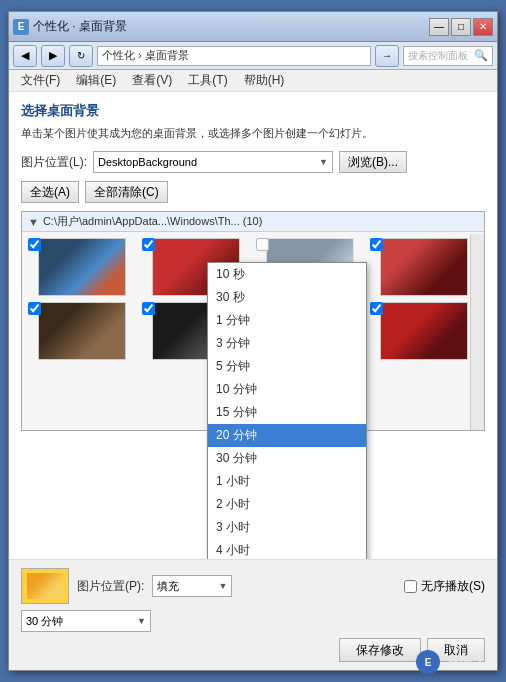 The image size is (506, 682). What do you see at coordinates (253, 81) in the screenshot?
I see `menu-bar: 文件(F) 编辑(E) 查看(V) 工具(T) 帮助(H)` at bounding box center [253, 81].